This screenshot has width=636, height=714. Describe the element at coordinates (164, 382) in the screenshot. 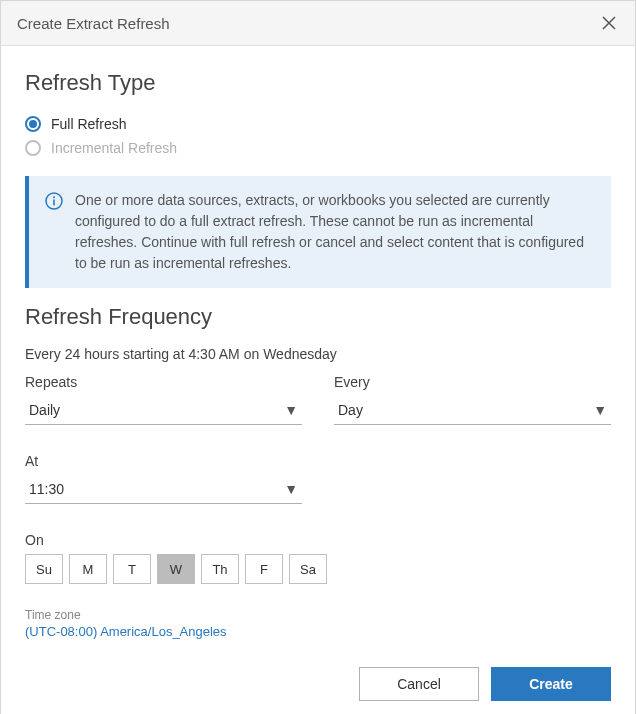

I see `repeats-label: Repeats` at that location.